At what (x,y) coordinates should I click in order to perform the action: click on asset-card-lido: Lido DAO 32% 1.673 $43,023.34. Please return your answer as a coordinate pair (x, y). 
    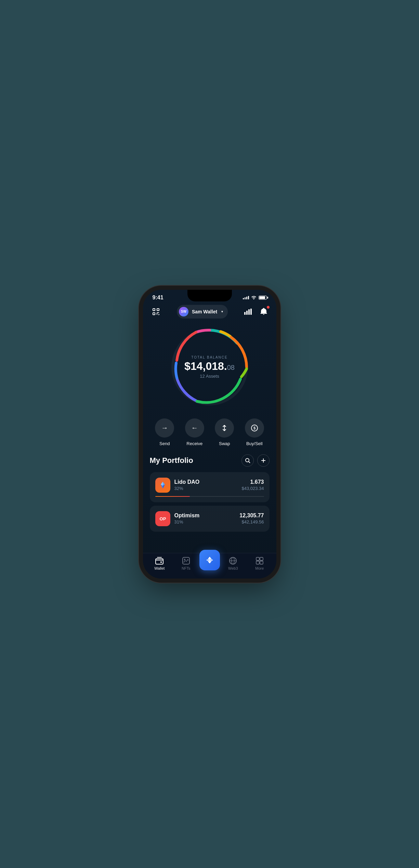
    Looking at the image, I should click on (210, 487).